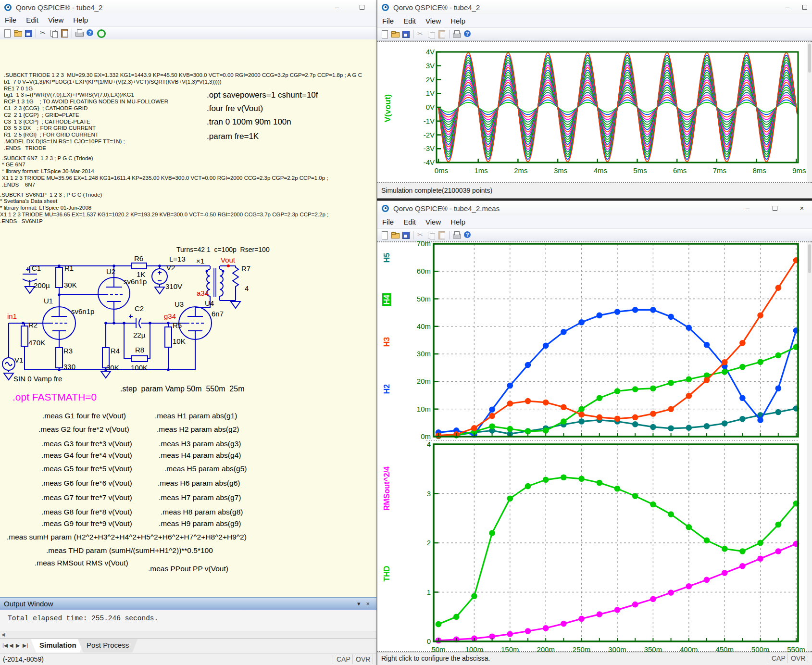 This screenshot has height=665, width=812. I want to click on tab-simulation: Simulation, so click(58, 646).